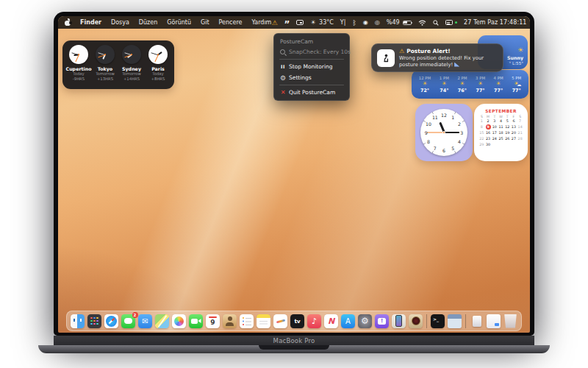  Describe the element at coordinates (501, 132) in the screenshot. I see `calendar-widget: SEPTEMBER SMTWTFS 1234567891011121314151…` at that location.